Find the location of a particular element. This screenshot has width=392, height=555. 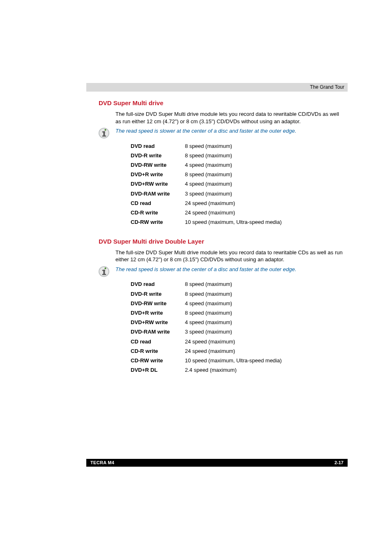

footer-product-name: TECRA M4 is located at coordinates (102, 463).